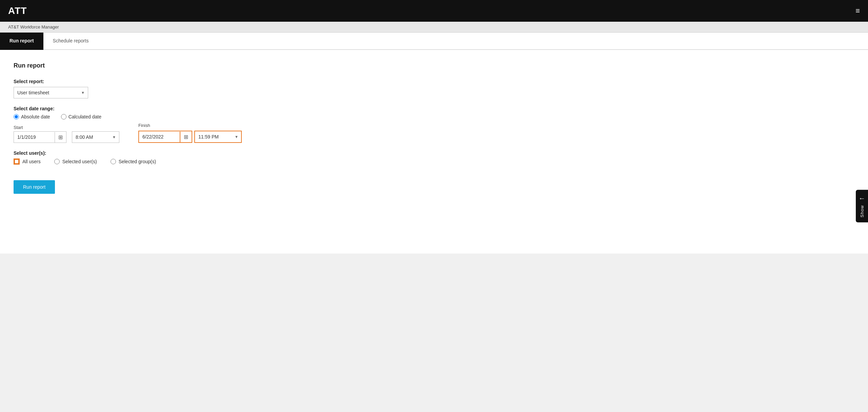 The width and height of the screenshot is (868, 412). What do you see at coordinates (862, 198) in the screenshot?
I see `show-panel-arrow-icon: ←` at bounding box center [862, 198].